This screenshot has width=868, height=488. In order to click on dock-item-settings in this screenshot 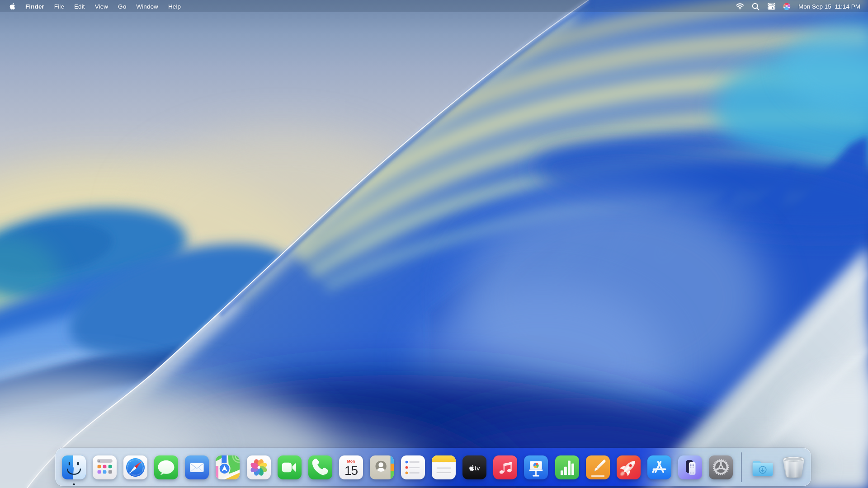, I will do `click(721, 467)`.